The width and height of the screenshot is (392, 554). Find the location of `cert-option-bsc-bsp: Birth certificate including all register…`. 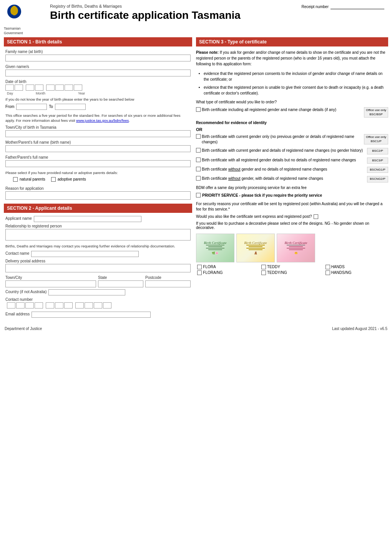

cert-option-bsc-bsp: Birth certificate including all register… is located at coordinates (292, 112).